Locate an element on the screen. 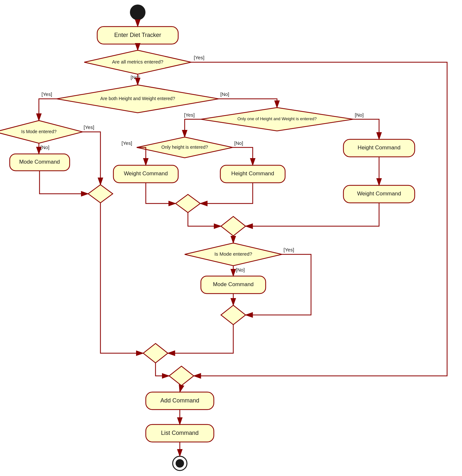 The width and height of the screenshot is (462, 476). arr-no-onlyheight-heightcmd1 is located at coordinates (243, 156).